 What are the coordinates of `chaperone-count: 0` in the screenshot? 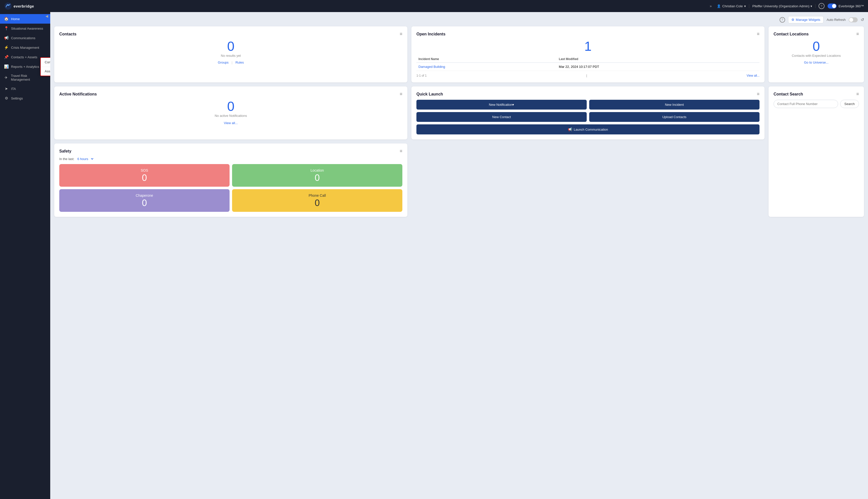 It's located at (145, 203).